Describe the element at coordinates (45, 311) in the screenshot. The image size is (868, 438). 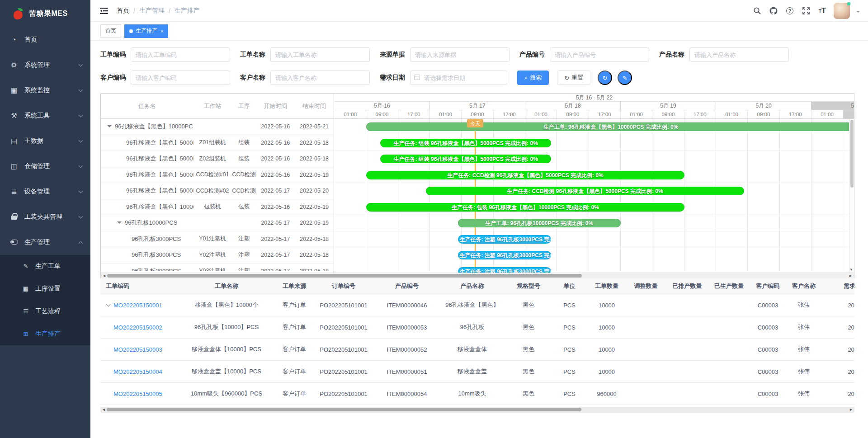
I see `sidebar-subitem-2: ☰工艺流程` at that location.